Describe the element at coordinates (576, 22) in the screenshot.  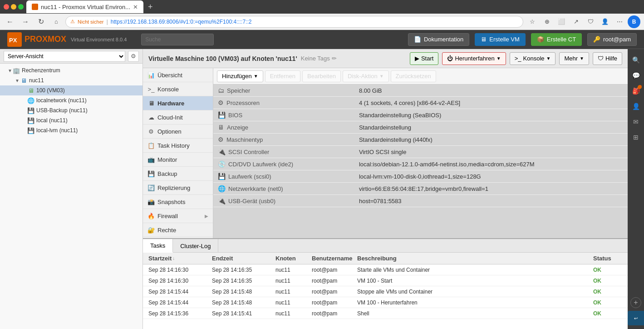
I see `nav-icon-share: ↗` at that location.